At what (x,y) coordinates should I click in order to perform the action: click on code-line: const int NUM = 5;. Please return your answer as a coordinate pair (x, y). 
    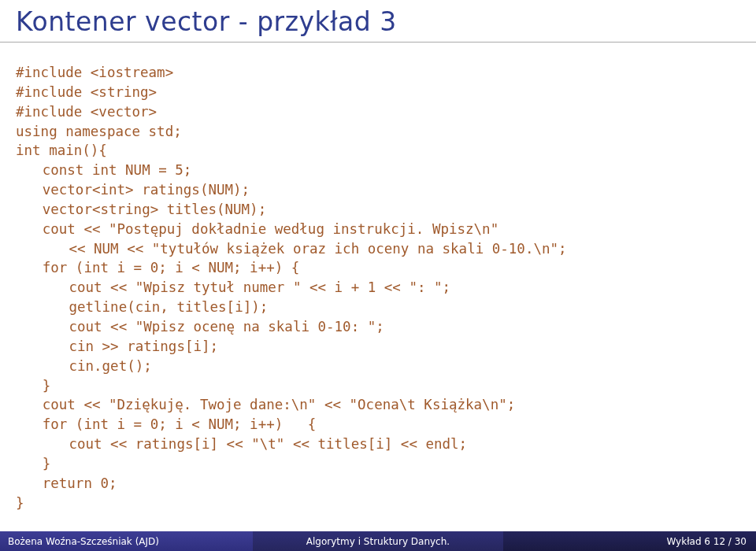
    Looking at the image, I should click on (104, 170).